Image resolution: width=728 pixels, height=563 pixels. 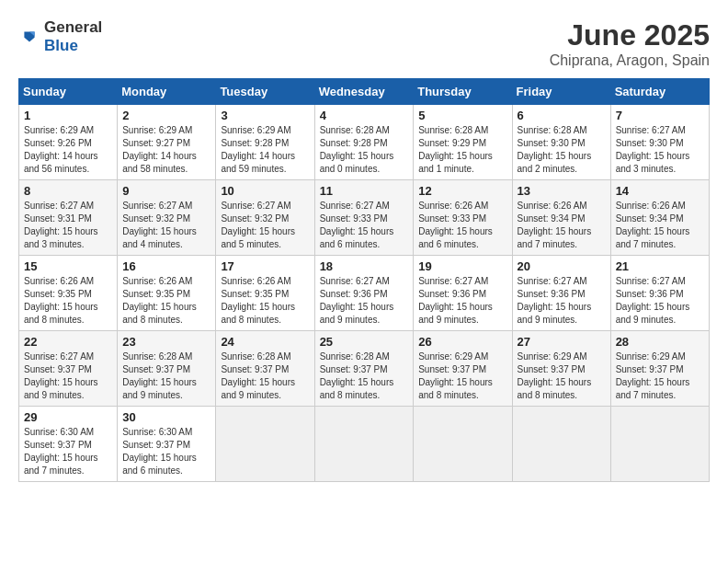 I want to click on week-row-3: 15 Sunrise: 6:26 AM Sunset: 9:35 PM Dayl…, so click(x=364, y=293).